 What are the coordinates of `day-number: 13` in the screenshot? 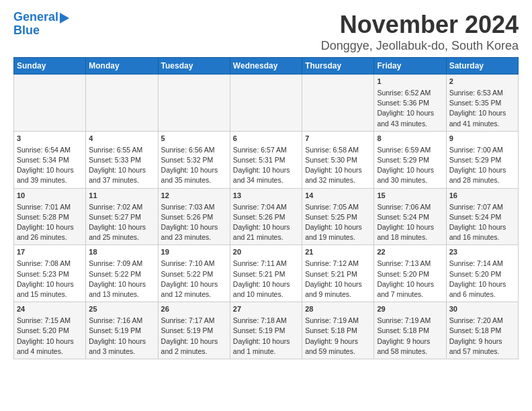 It's located at (266, 196).